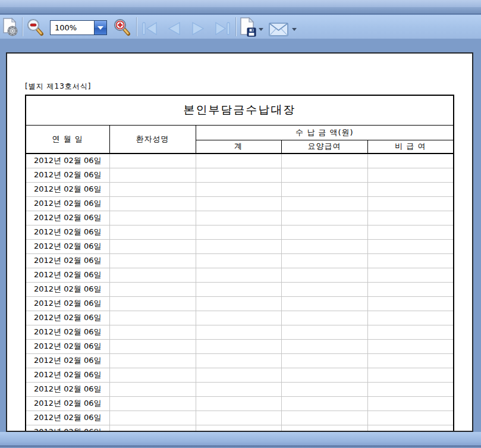 The height and width of the screenshot is (448, 481). Describe the element at coordinates (122, 27) in the screenshot. I see `zoom-in-button` at that location.